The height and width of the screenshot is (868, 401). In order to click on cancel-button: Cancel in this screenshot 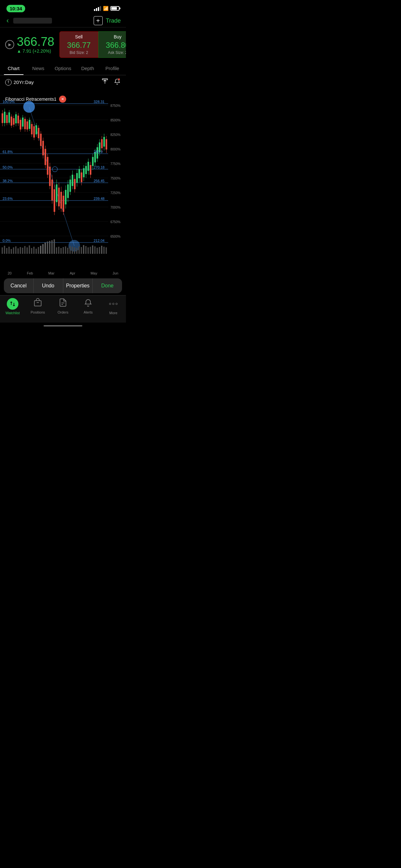, I will do `click(19, 286)`.